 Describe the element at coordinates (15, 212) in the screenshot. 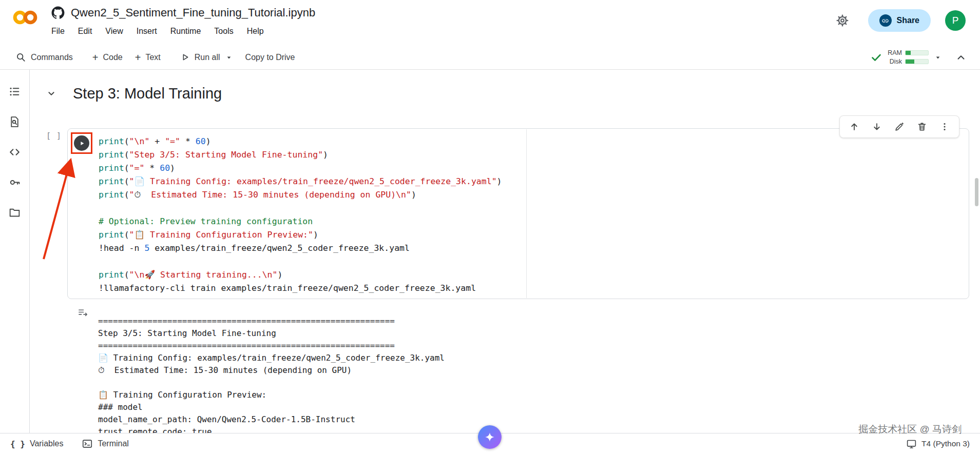

I see `sidebar-item-files` at that location.